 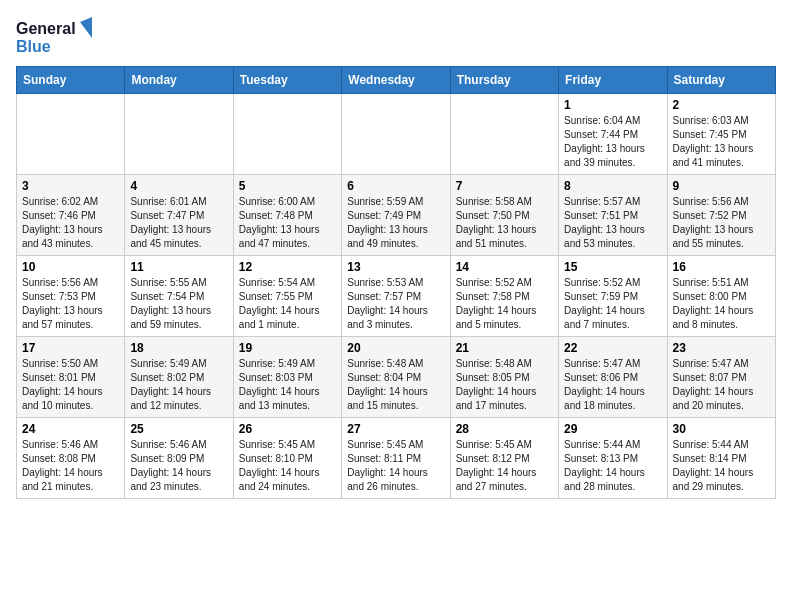 I want to click on day-info: Sunrise: 5:48 AMSunset: 8:04 PMDaylight:…, so click(x=396, y=385).